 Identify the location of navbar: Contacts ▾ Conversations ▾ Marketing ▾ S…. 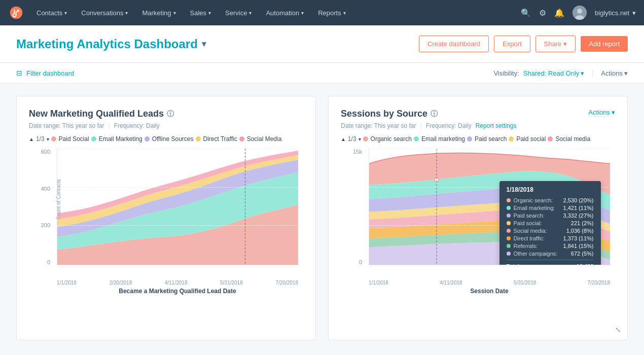
(322, 13).